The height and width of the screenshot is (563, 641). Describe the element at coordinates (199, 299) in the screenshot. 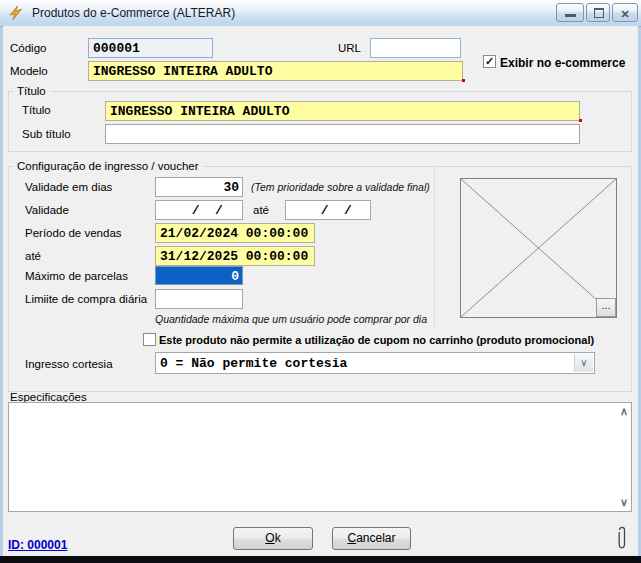

I see `limite-compra-field` at that location.